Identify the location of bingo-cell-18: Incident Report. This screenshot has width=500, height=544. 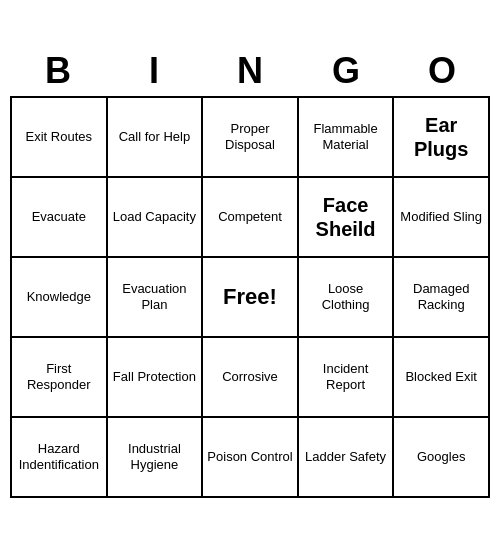
(347, 378).